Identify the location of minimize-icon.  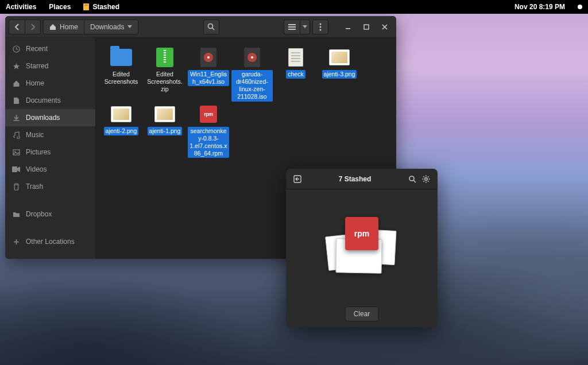
(348, 27).